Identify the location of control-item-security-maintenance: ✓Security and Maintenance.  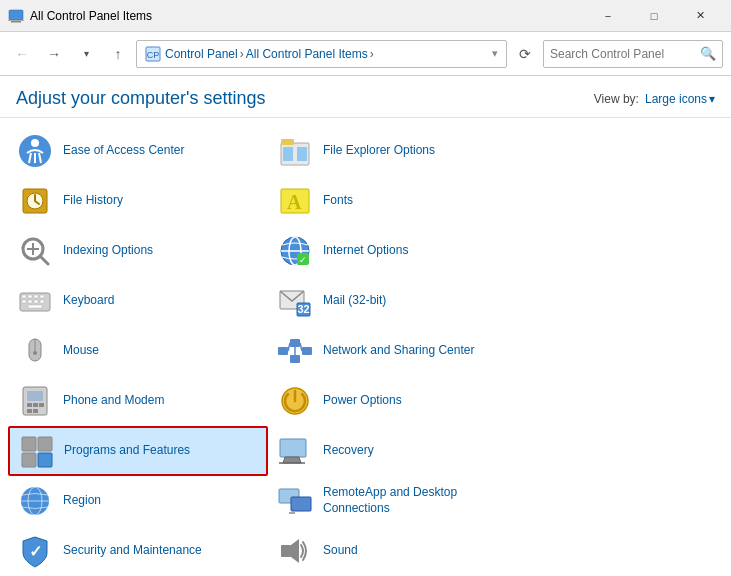
(138, 551).